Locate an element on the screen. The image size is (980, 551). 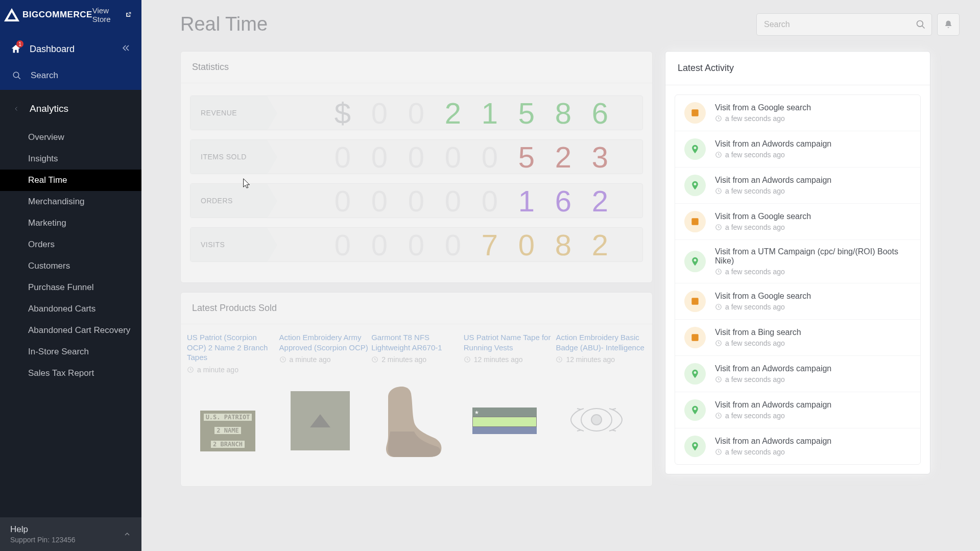
product-card: Action Embroidery Basic Badge (ABU)- Int… is located at coordinates (601, 402).